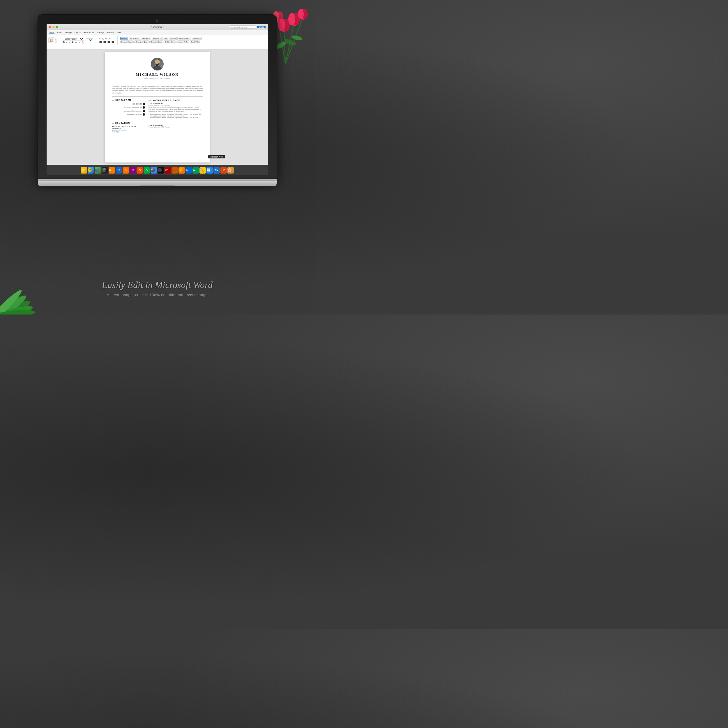  I want to click on document-area: MICHAEL WILSON Web Design & Developer Lo…, so click(158, 107).